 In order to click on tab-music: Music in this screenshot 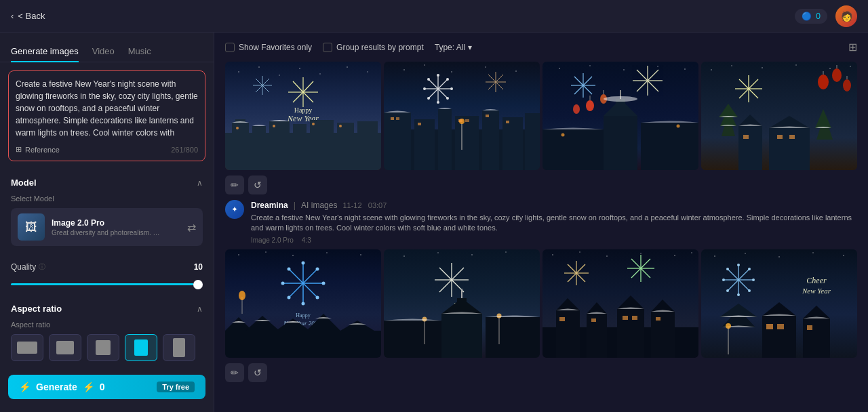, I will do `click(140, 52)`.